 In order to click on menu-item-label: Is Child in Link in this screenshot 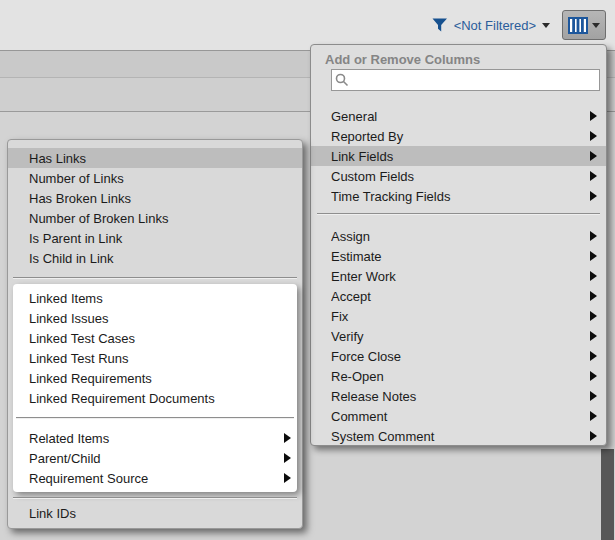, I will do `click(166, 258)`.